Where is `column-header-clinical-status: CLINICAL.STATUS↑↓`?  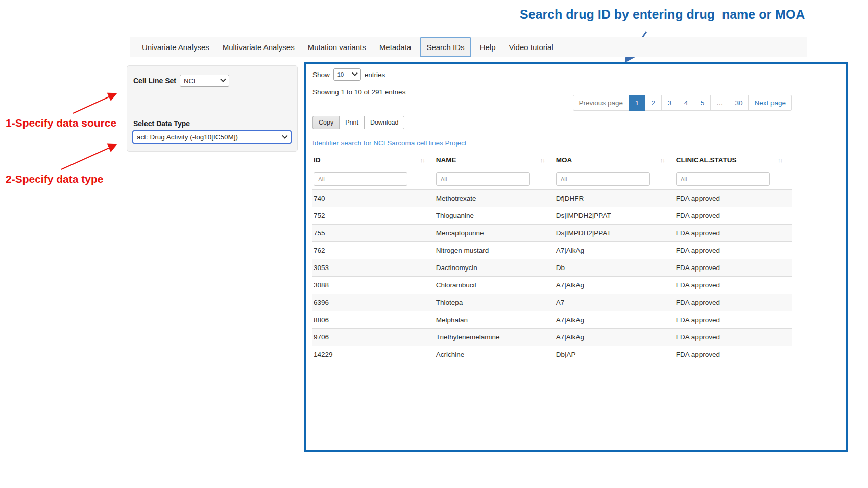
column-header-clinical-status: CLINICAL.STATUS↑↓ is located at coordinates (734, 160).